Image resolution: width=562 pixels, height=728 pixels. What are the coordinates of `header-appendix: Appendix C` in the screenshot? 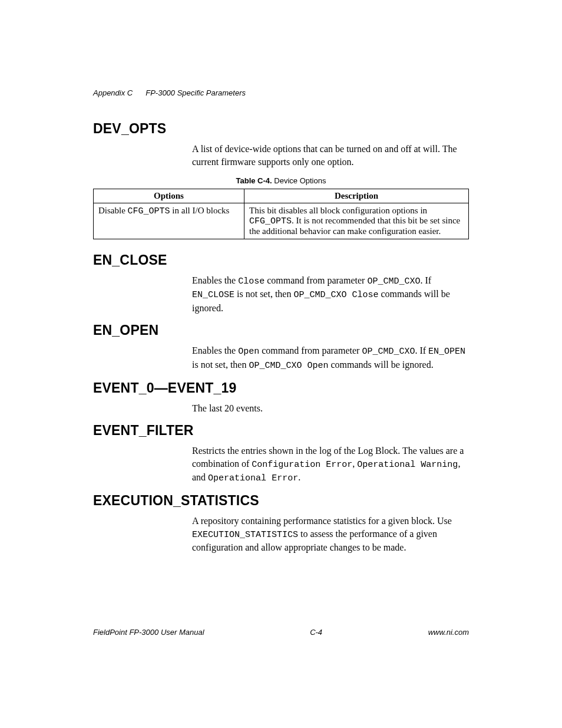 It's located at (113, 93).